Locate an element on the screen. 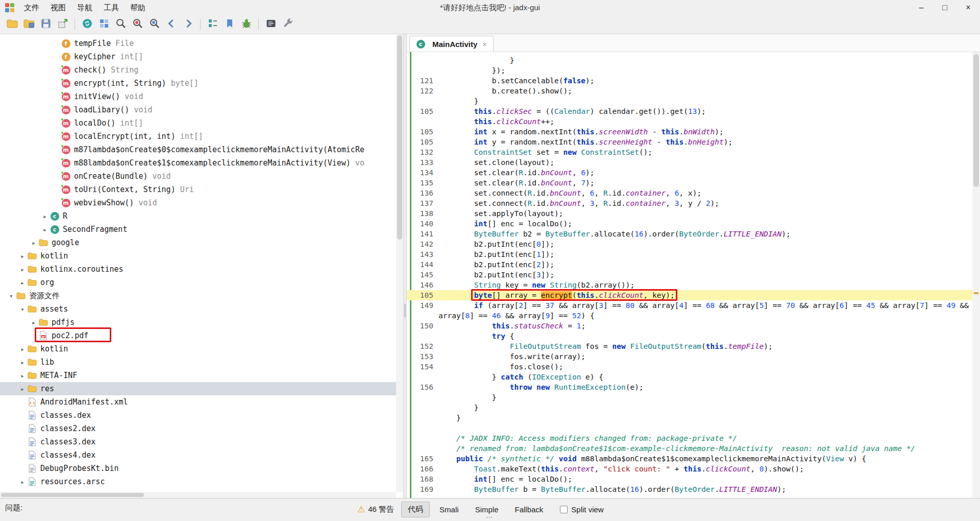 This screenshot has height=521, width=980. code-line: /* JADX INFO: Access modifiers changed f… is located at coordinates (690, 438).